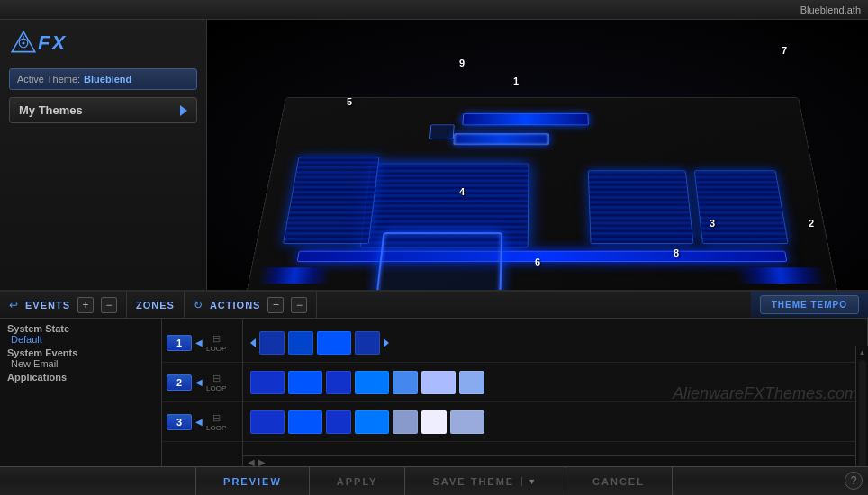 The width and height of the screenshot is (868, 495). What do you see at coordinates (216, 349) in the screenshot?
I see `loop-label-1: LOOP` at bounding box center [216, 349].